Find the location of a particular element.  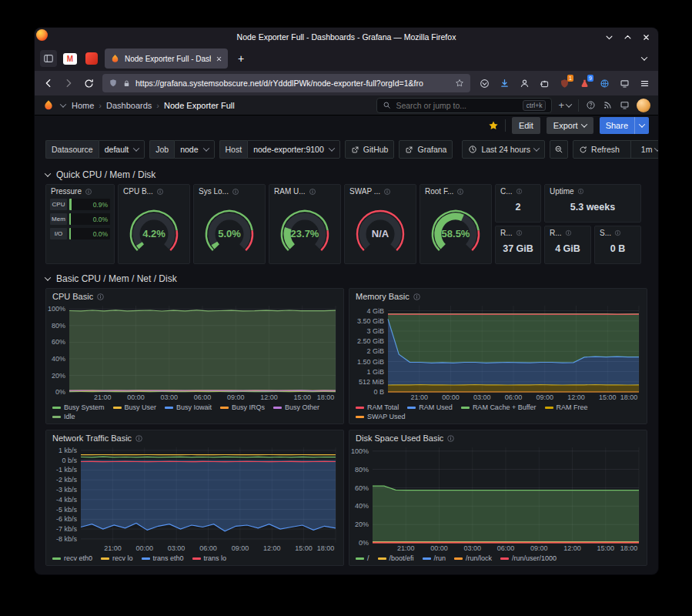

account-icon is located at coordinates (524, 83).